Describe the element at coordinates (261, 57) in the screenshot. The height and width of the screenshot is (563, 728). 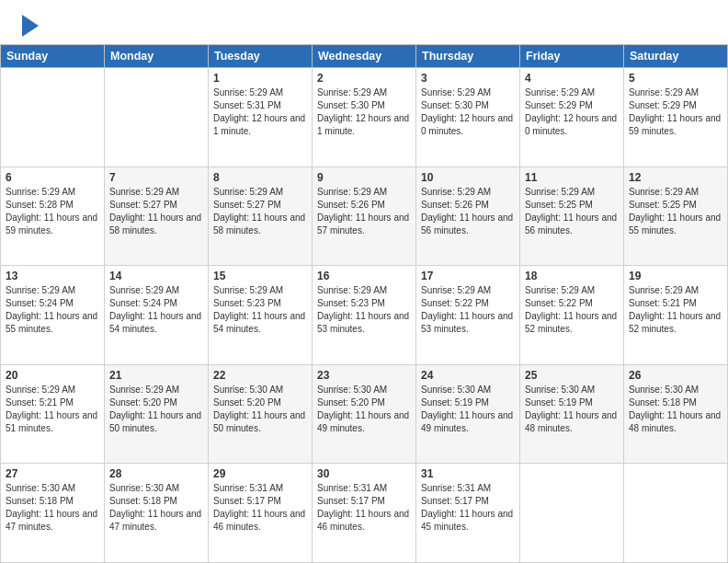
I see `day-header-tuesday: Tuesday` at that location.